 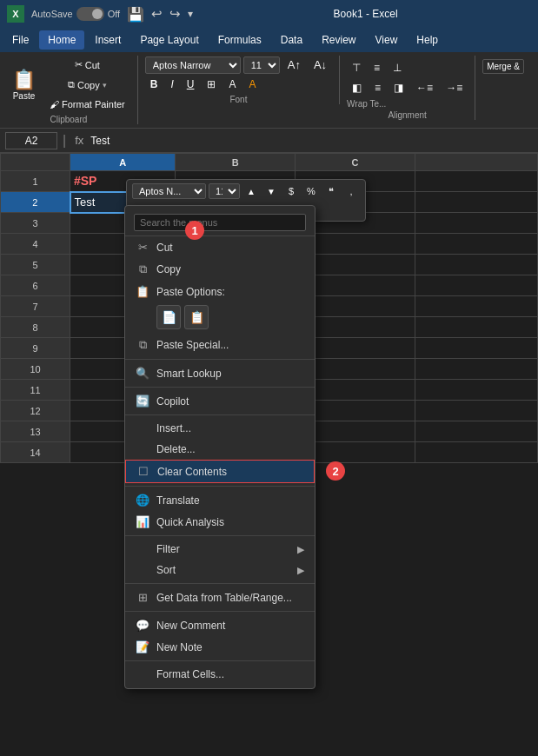 I want to click on sort-submenu-arrow: ▶, so click(x=301, y=570).